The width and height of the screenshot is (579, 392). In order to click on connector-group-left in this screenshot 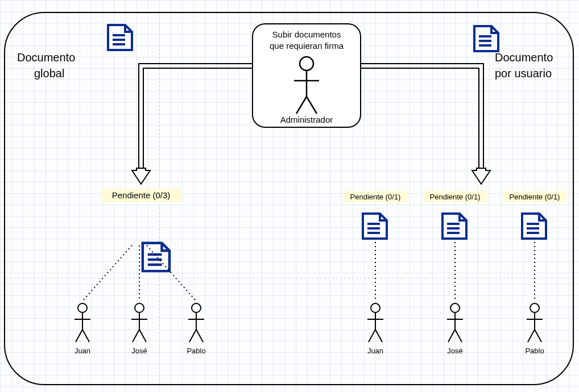, I will do `click(139, 273)`.